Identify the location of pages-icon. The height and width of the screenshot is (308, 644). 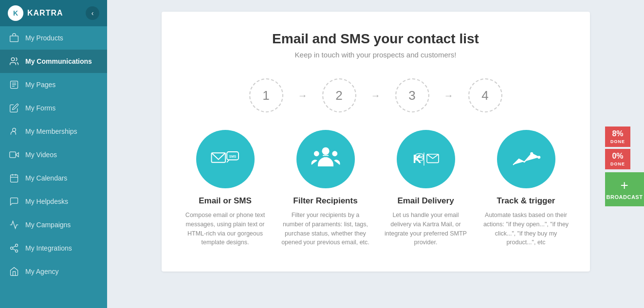
(14, 85).